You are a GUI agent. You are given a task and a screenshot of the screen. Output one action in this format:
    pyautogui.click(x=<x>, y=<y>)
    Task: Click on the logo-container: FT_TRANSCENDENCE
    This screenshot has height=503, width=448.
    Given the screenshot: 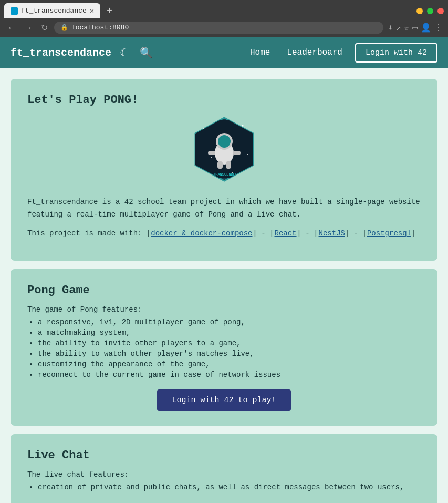 What is the action you would take?
    pyautogui.click(x=224, y=149)
    